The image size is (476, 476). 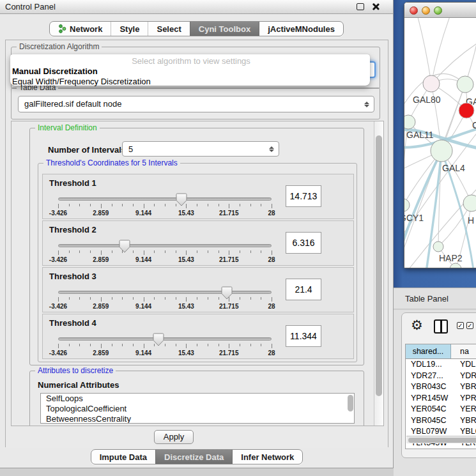 I want to click on table-cell-shared-name: YDL19..., so click(x=428, y=365).